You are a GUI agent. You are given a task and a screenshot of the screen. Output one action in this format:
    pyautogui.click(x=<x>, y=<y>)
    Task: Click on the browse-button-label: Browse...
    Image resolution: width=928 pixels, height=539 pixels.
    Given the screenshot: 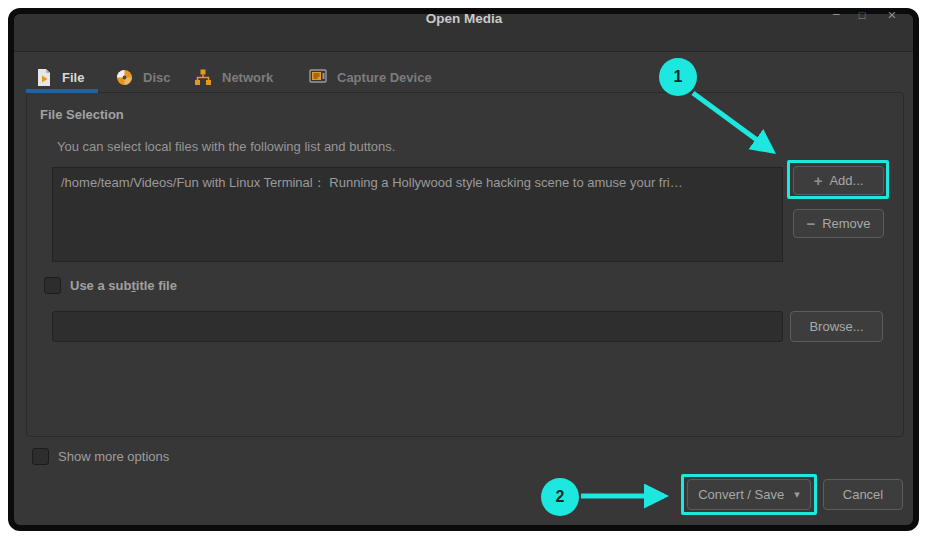 What is the action you would take?
    pyautogui.click(x=836, y=326)
    